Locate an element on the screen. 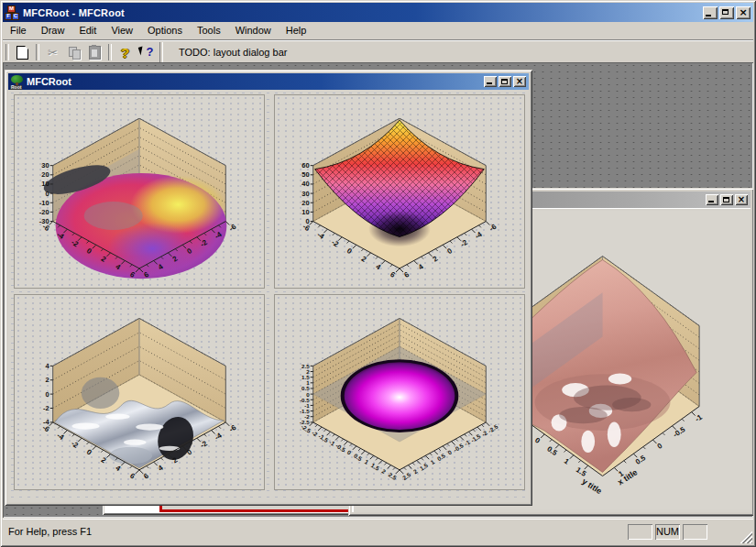  window-title: MFCRoot - MFCRoot is located at coordinates (363, 13).